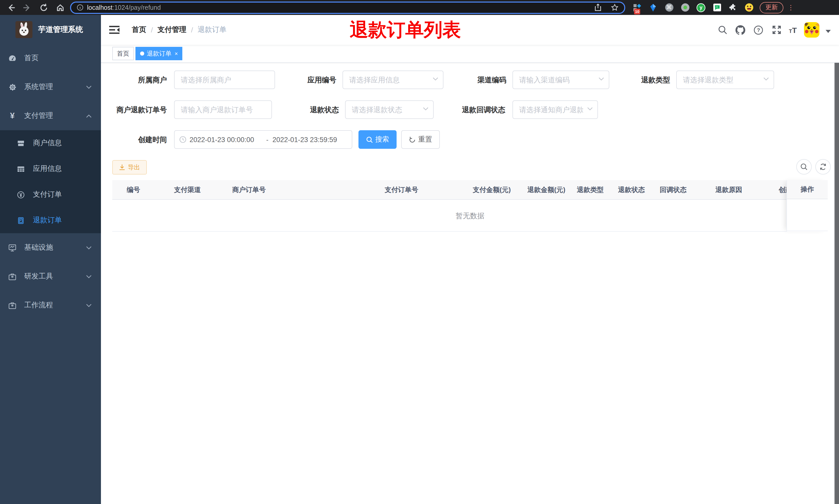 The width and height of the screenshot is (839, 504). I want to click on browser-reload-icon, so click(44, 7).